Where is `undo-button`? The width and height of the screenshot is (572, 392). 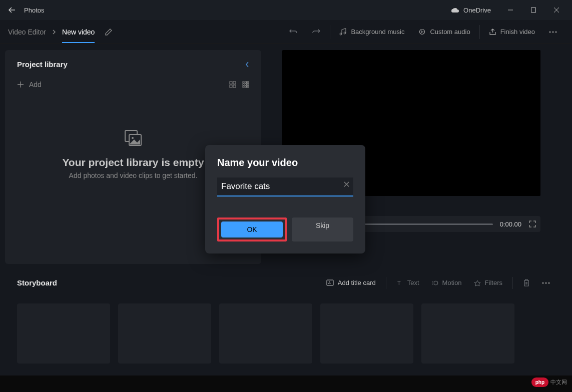 undo-button is located at coordinates (293, 32).